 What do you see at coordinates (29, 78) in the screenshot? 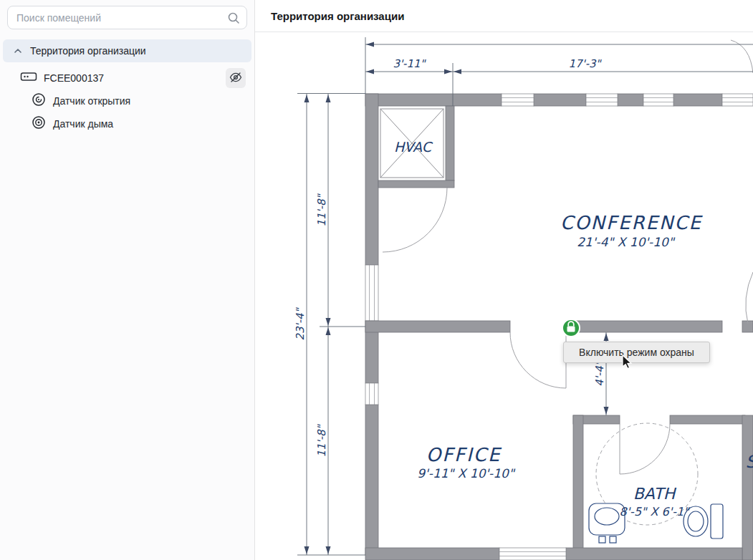
I see `device-icon` at bounding box center [29, 78].